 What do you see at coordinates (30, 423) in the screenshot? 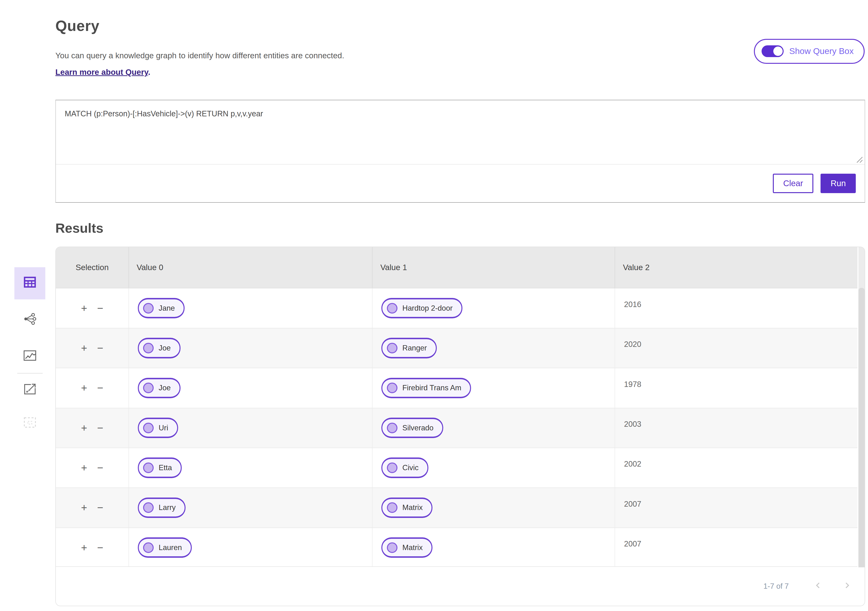
I see `rail-item-empty-selection` at bounding box center [30, 423].